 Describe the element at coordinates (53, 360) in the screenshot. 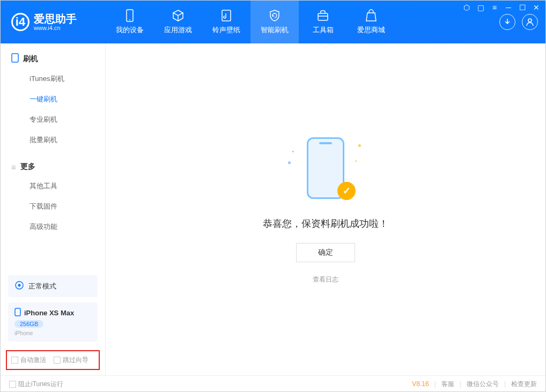

I see `highlight-checks: 自动激活 跳过向导` at that location.